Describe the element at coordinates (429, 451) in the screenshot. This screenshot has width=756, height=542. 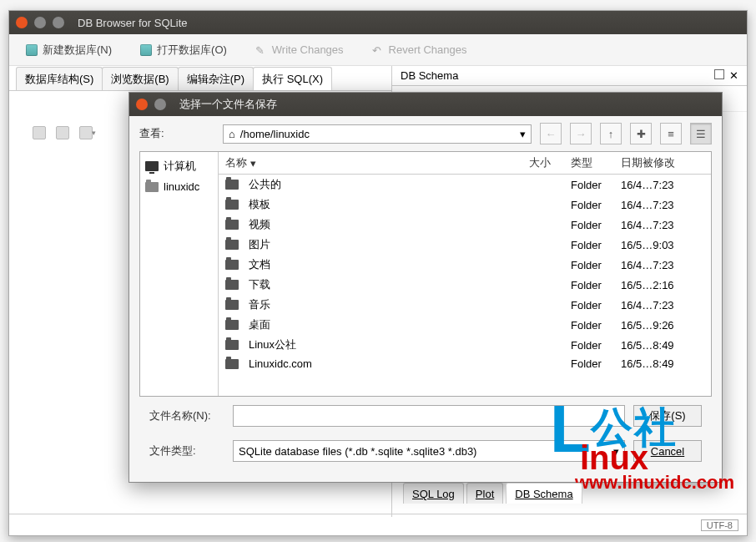
I see `filetype-select: SQLite database files (*.db *.sqlite *.s…` at that location.